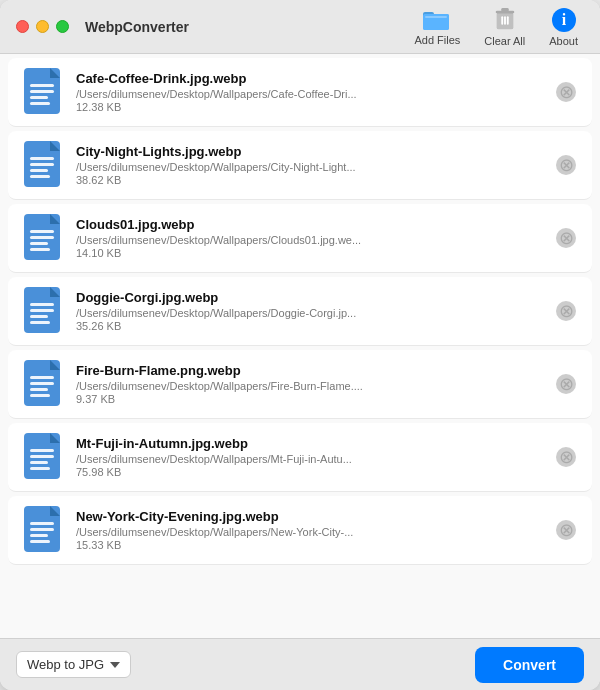  What do you see at coordinates (496, 27) in the screenshot?
I see `toolbar: Add Files Clear All` at bounding box center [496, 27].